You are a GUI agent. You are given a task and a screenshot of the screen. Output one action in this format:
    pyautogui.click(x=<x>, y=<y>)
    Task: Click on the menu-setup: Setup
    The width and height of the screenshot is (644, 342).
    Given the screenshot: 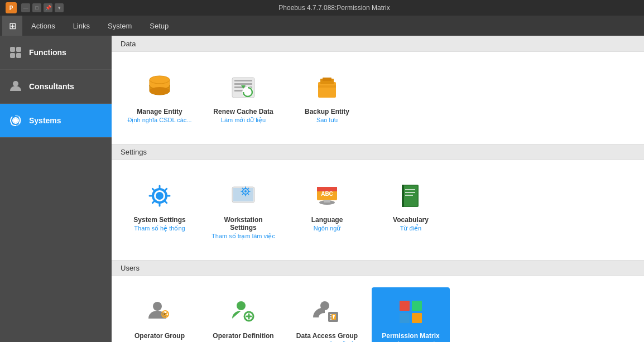 What is the action you would take?
    pyautogui.click(x=159, y=26)
    